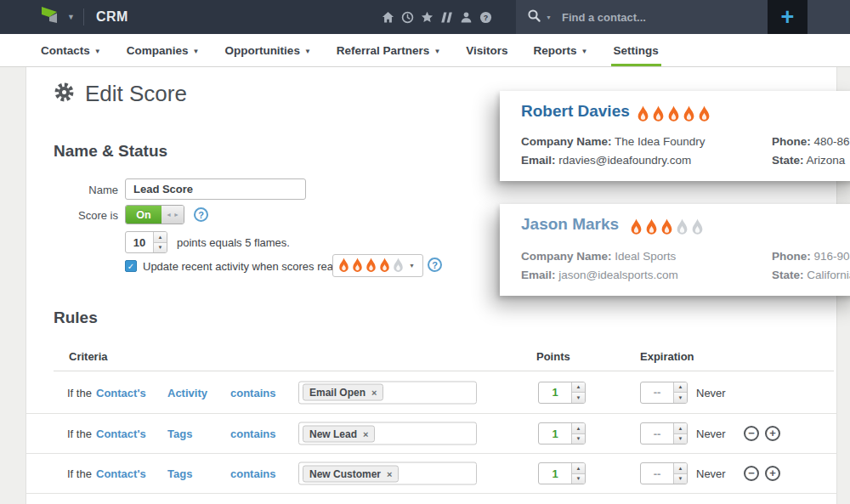  Describe the element at coordinates (486, 17) in the screenshot. I see `help-icon: ?` at that location.